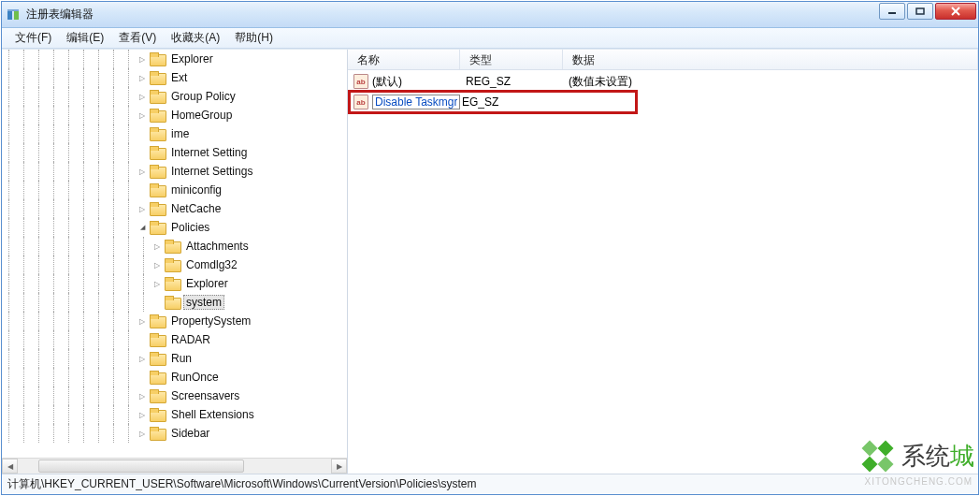 The height and width of the screenshot is (496, 980). I want to click on minimize-button, so click(892, 11).